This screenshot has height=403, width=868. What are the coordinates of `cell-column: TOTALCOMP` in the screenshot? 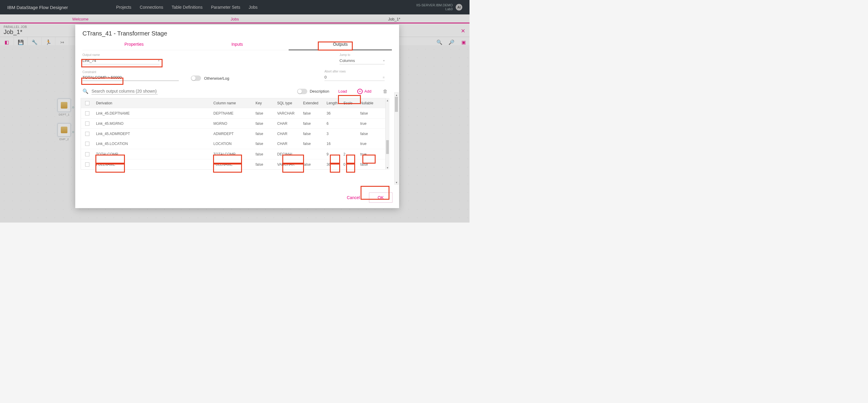 It's located at (232, 154).